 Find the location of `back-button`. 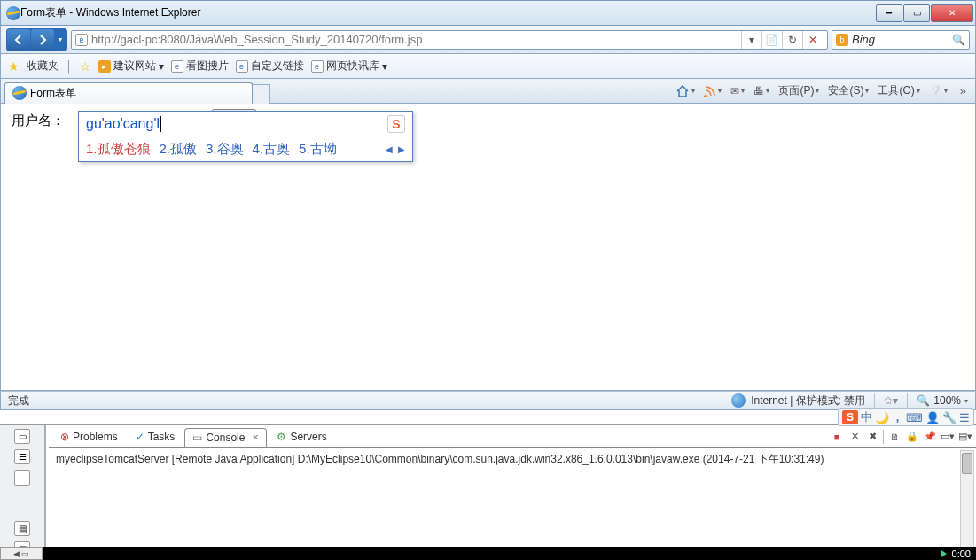

back-button is located at coordinates (19, 40).